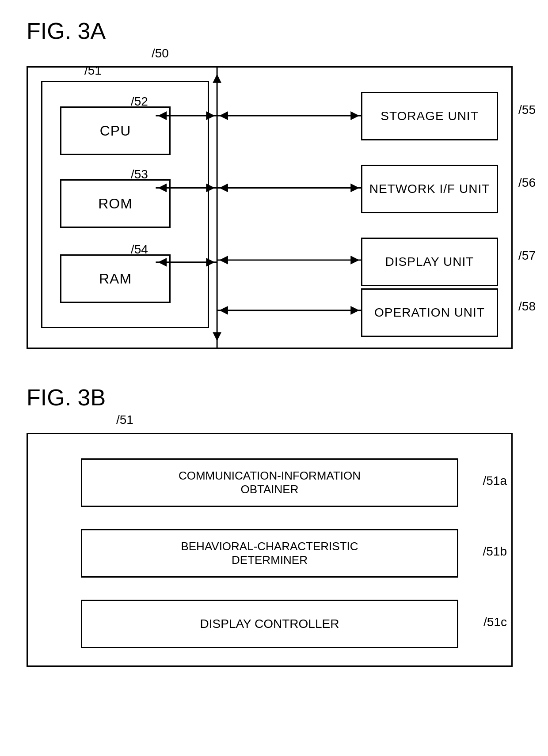  Describe the element at coordinates (430, 313) in the screenshot. I see `operation-label: OPERATION UNIT` at that location.